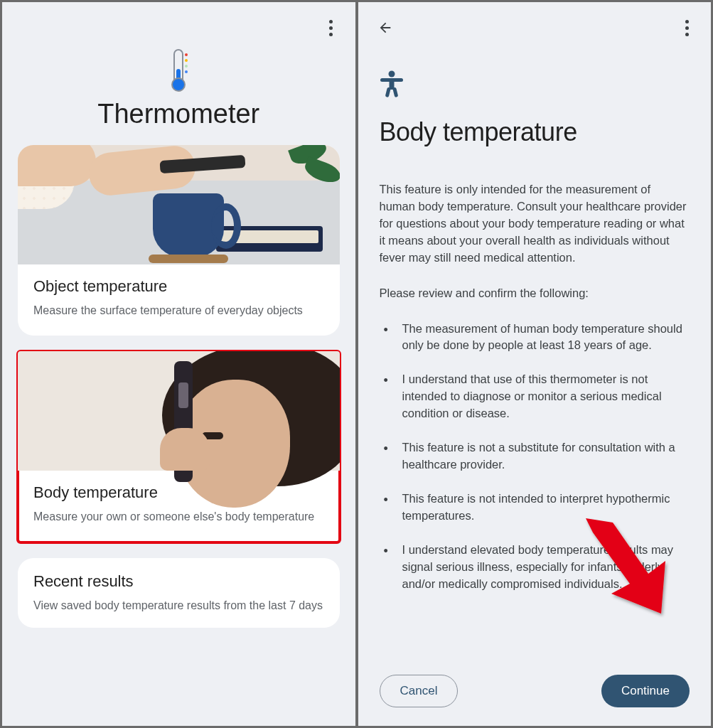  What do you see at coordinates (179, 94) in the screenshot?
I see `hero: Thermometer` at bounding box center [179, 94].